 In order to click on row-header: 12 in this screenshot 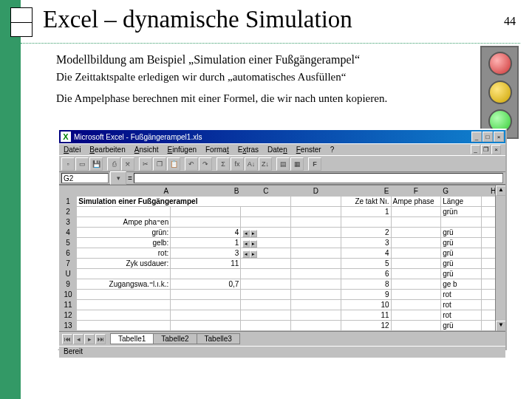, I will do `click(68, 316)`.